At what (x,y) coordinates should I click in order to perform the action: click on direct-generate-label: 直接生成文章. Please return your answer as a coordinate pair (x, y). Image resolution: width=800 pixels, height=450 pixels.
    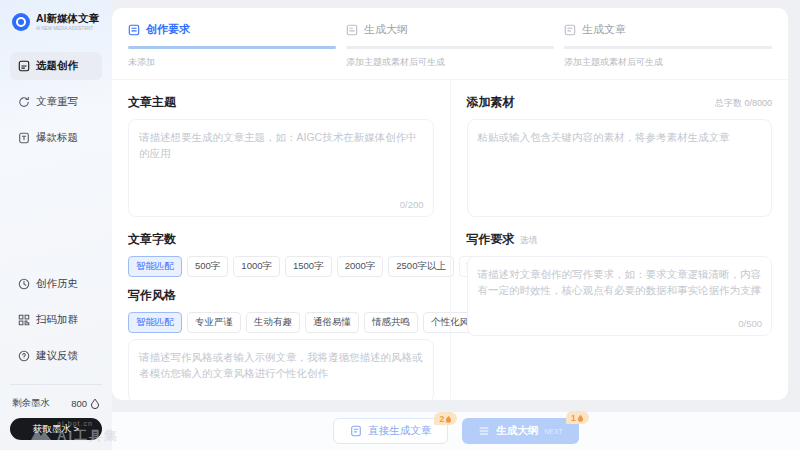
    Looking at the image, I should click on (400, 431).